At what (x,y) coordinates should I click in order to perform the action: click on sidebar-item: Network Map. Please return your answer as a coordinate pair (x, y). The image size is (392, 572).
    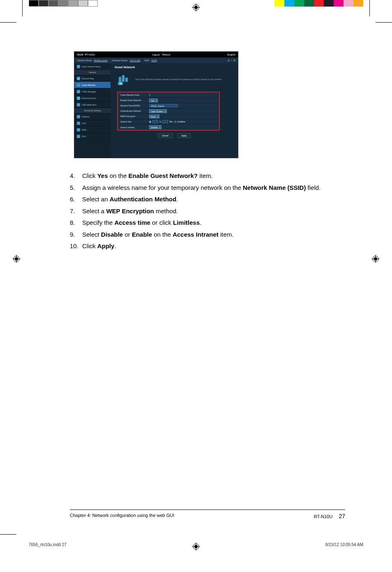
    Looking at the image, I should click on (92, 78).